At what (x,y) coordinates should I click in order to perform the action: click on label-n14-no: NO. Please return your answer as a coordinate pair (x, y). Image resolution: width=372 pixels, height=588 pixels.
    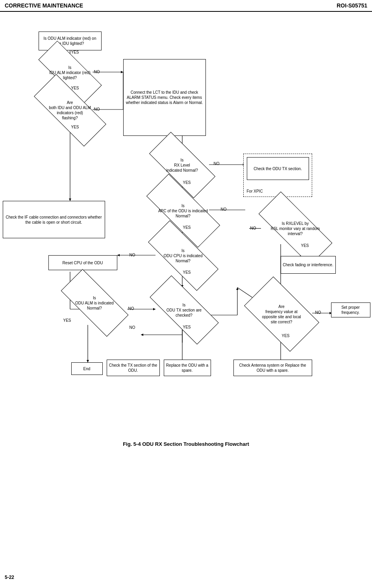
    Looking at the image, I should click on (318, 313).